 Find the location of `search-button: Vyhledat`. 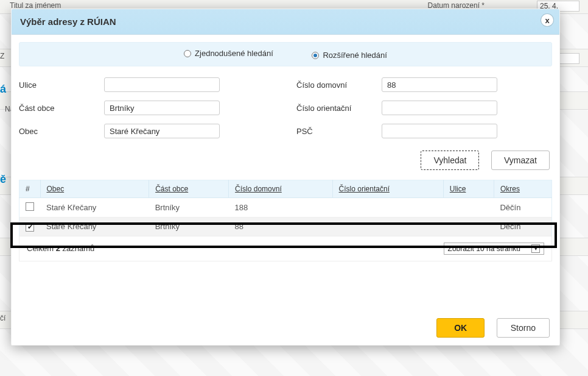

search-button: Vyhledat is located at coordinates (450, 160).